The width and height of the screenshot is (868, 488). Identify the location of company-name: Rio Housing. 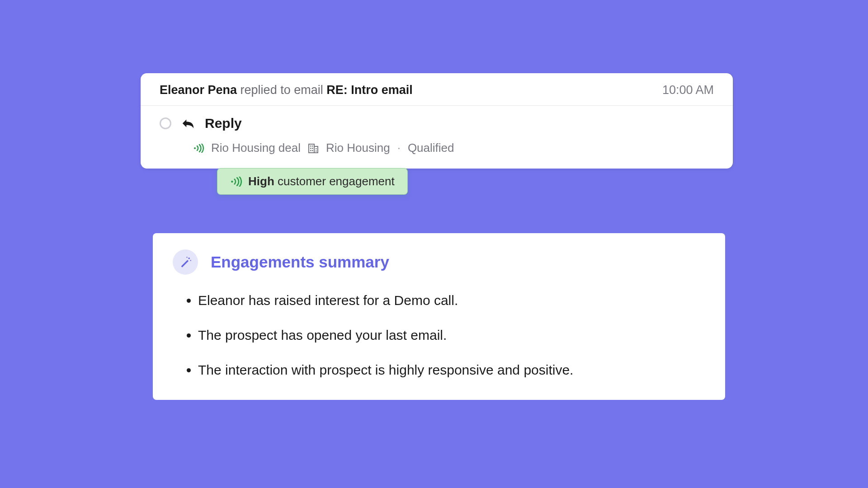
(358, 148).